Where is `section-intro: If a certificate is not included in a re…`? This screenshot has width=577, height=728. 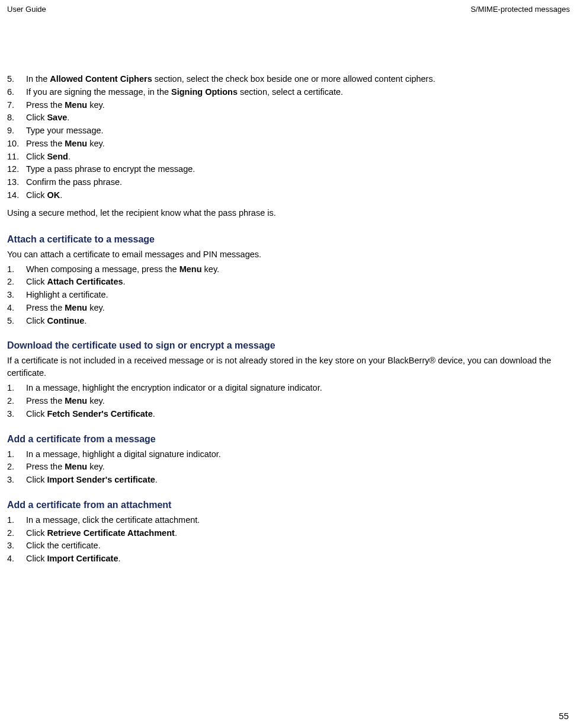 section-intro: If a certificate is not included in a re… is located at coordinates (288, 367).